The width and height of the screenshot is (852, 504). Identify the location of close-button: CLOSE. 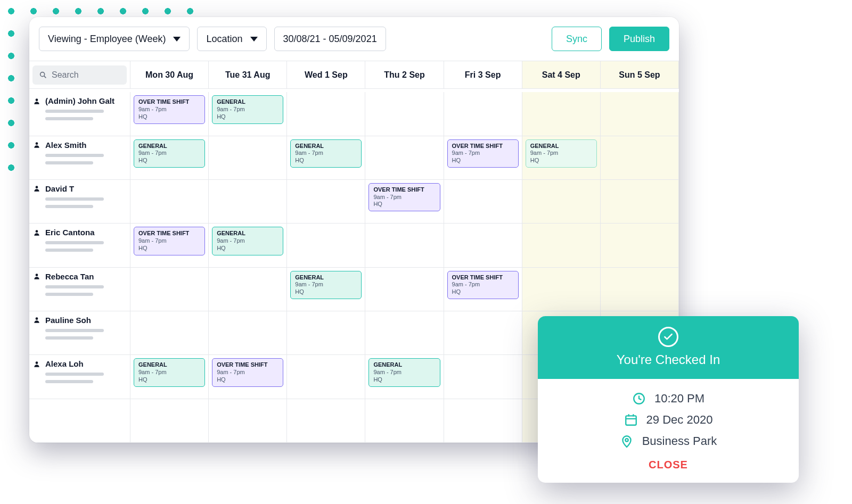
(668, 464).